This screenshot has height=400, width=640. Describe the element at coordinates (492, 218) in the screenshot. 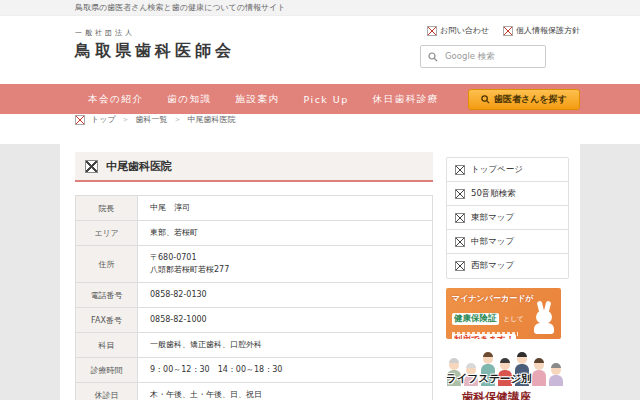

I see `sidebar-item-label: 東部マップ` at that location.